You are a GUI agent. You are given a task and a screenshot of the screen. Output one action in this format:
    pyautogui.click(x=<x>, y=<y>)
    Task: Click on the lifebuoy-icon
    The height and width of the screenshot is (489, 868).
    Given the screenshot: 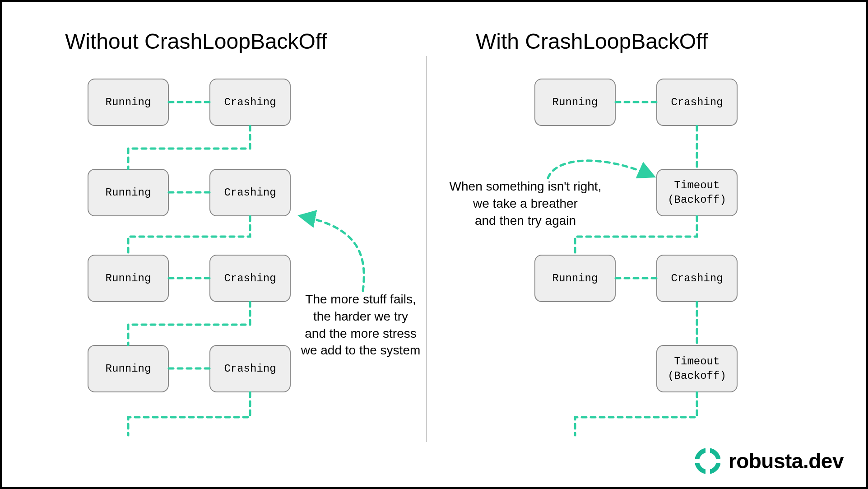 What is the action you would take?
    pyautogui.click(x=708, y=461)
    